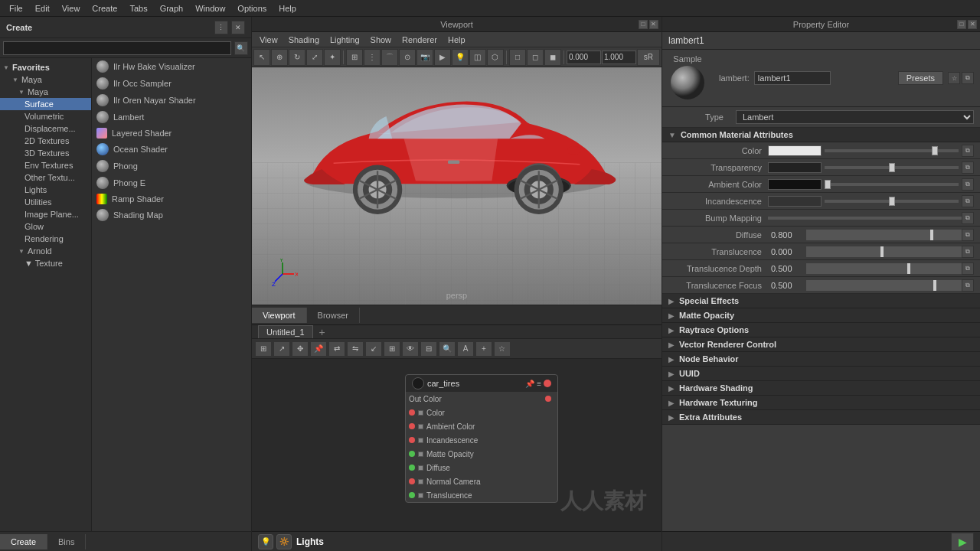  I want to click on ne-btn-bookmark: ☆, so click(502, 349).